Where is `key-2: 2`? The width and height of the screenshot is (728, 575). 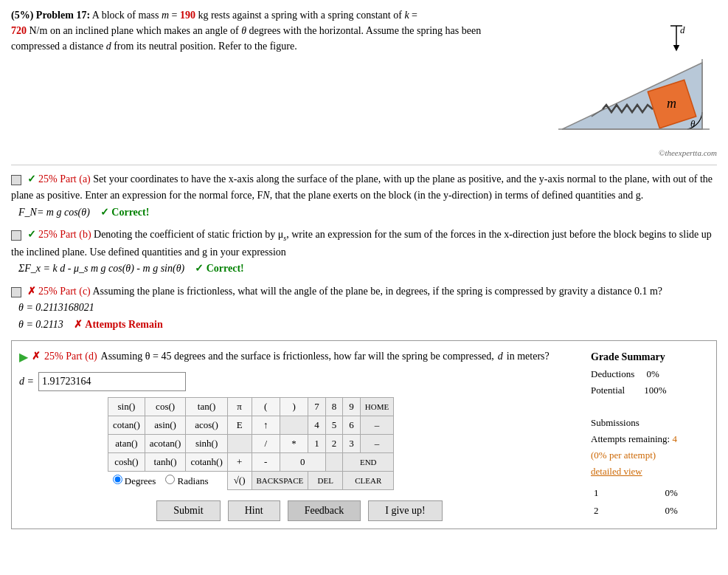
key-2: 2 is located at coordinates (334, 443).